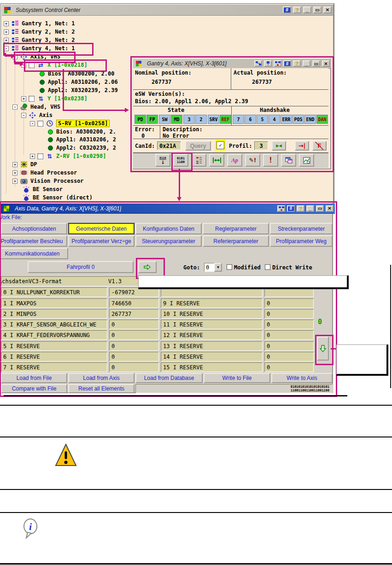 This screenshot has width=392, height=565. Describe the element at coordinates (24, 107) in the screenshot. I see `hand-ball-icon` at that location.